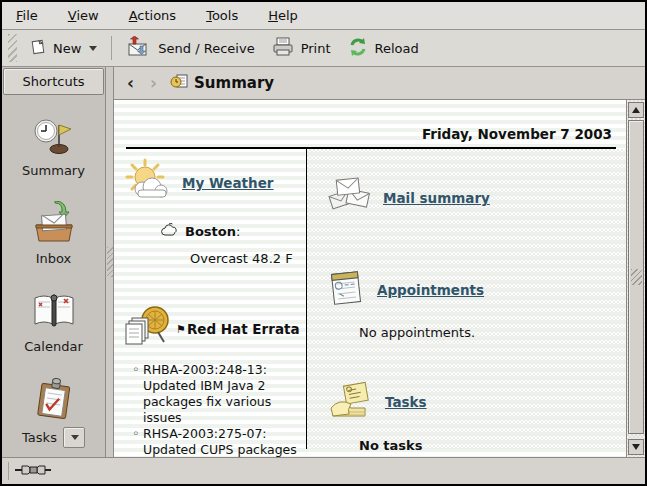  Describe the element at coordinates (636, 110) in the screenshot. I see `scroll-up-button` at that location.